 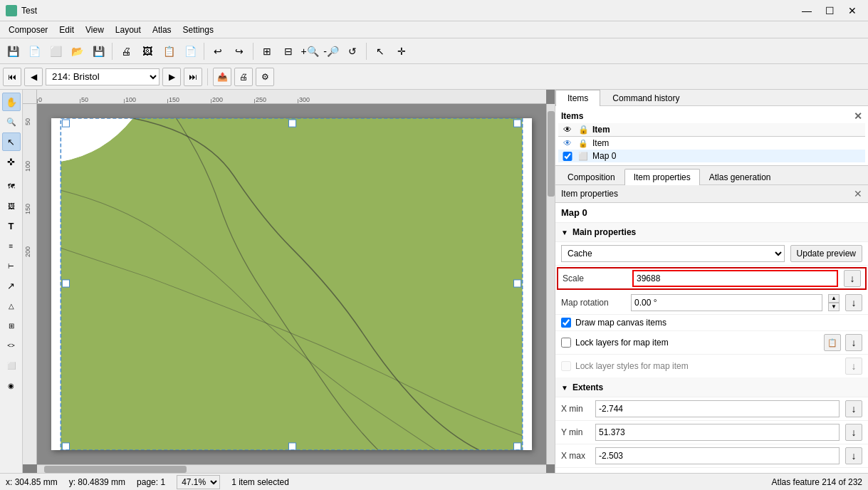 What do you see at coordinates (832, 343) in the screenshot?
I see `lock-layers-browse-btn: 📋` at bounding box center [832, 343].